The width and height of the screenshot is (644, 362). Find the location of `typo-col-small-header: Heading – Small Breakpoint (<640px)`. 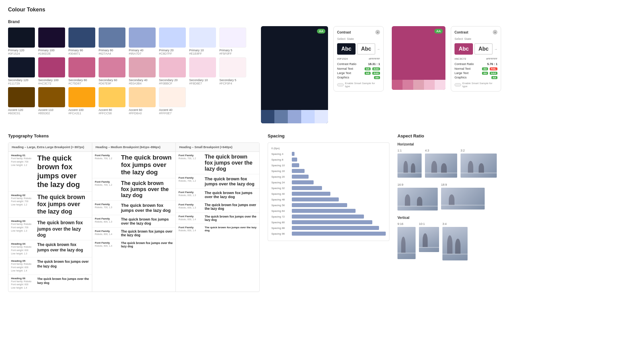

typo-col-small-header: Heading – Small Breakpoint (<640px) is located at coordinates (217, 147).